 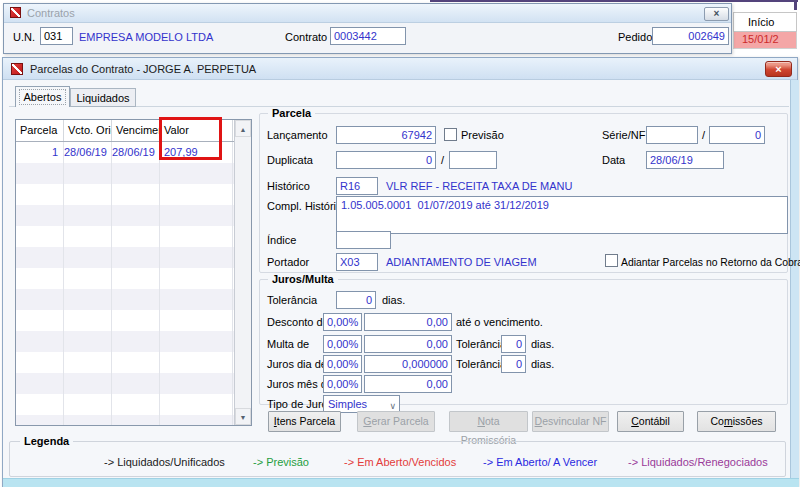 I want to click on un-field: 031, so click(x=56, y=36).